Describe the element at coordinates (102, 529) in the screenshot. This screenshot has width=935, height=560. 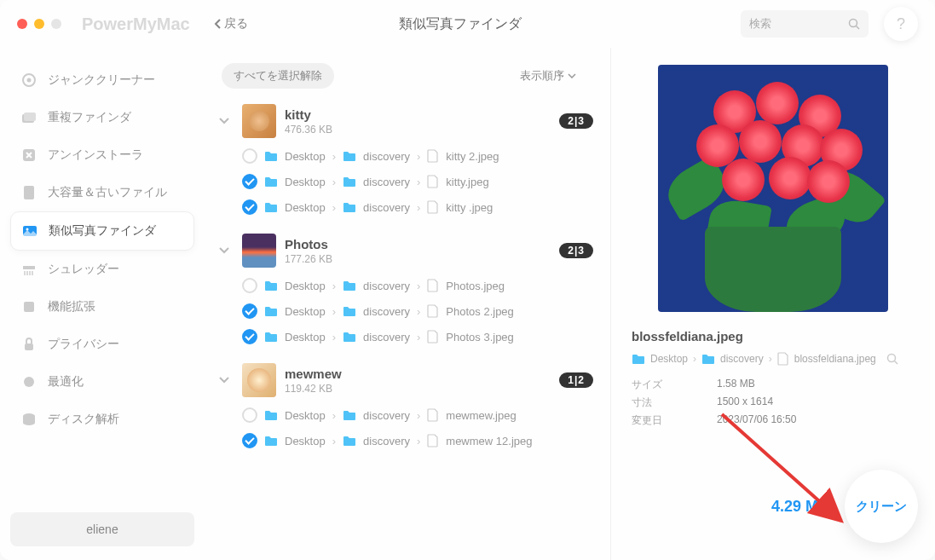
I see `user-badge: eliene` at that location.